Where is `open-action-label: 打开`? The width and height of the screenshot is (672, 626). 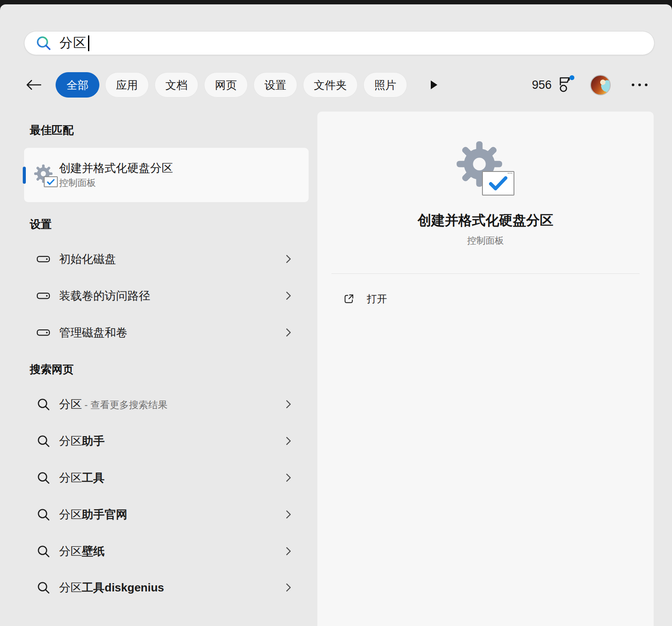
open-action-label: 打开 is located at coordinates (377, 299).